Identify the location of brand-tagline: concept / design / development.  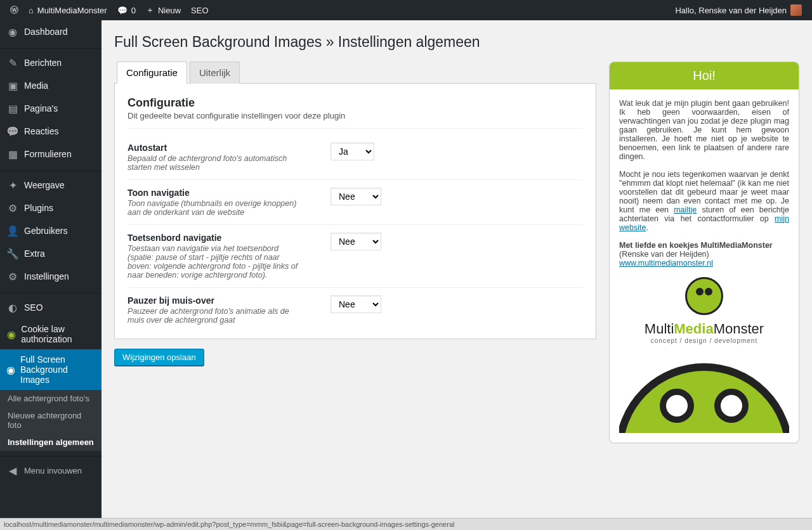
(704, 341).